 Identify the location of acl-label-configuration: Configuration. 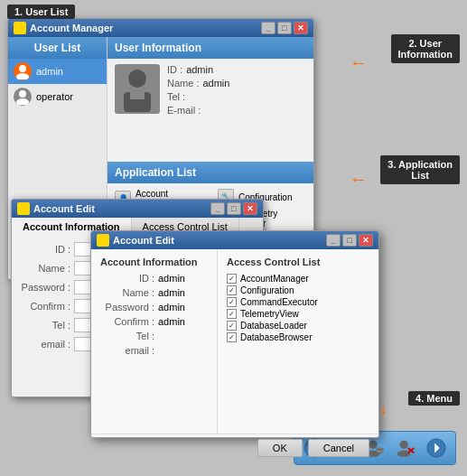
(267, 291).